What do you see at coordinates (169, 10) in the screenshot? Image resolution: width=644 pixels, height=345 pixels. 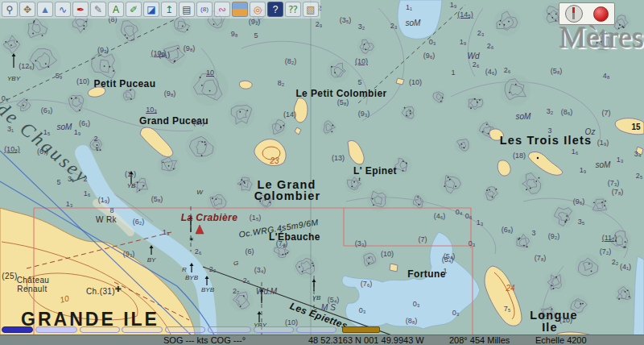 I see `raise-tool-icon: ↥` at bounding box center [169, 10].